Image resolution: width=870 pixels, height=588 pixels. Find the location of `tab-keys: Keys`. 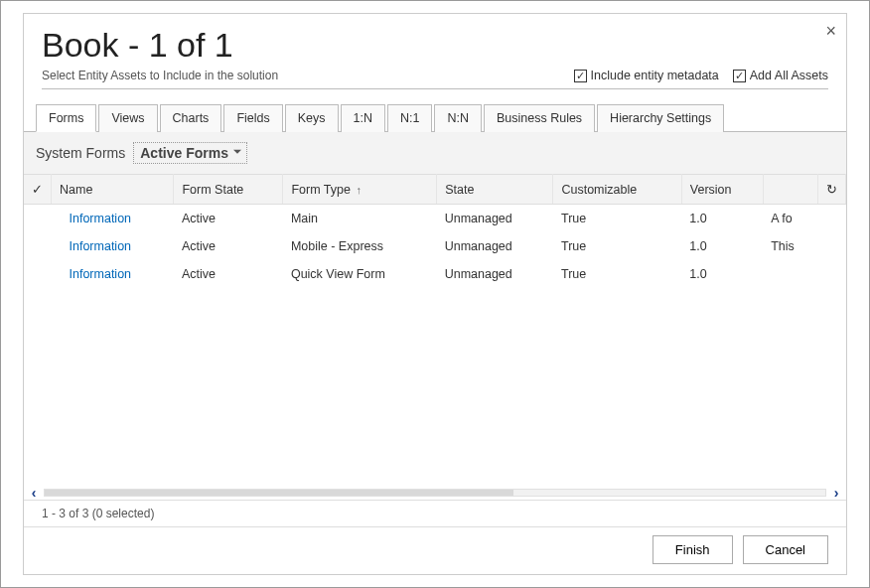

tab-keys: Keys is located at coordinates (312, 118).